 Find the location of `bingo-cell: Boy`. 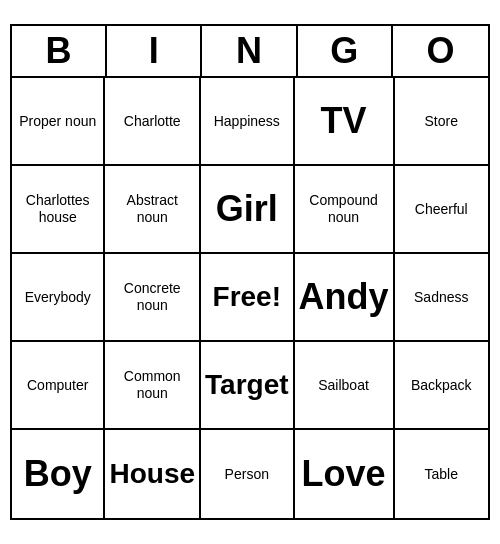

bingo-cell: Boy is located at coordinates (58, 474).